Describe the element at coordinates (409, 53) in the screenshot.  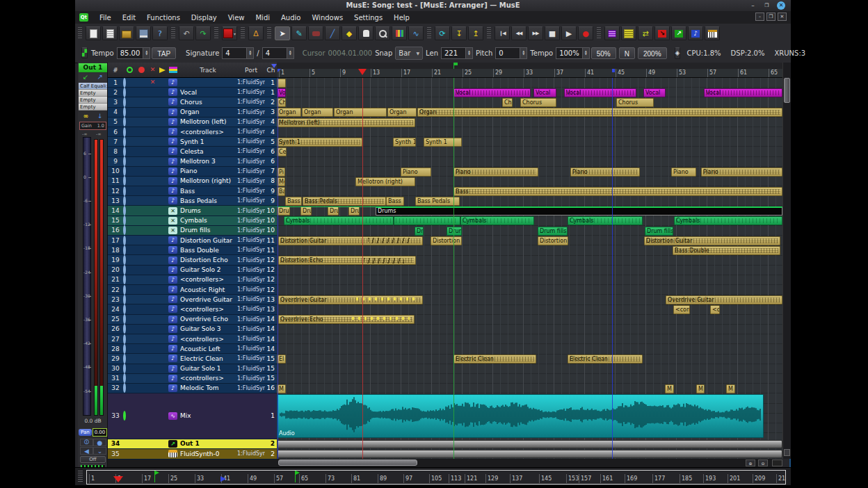
I see `snap-combo: Bar▼` at that location.